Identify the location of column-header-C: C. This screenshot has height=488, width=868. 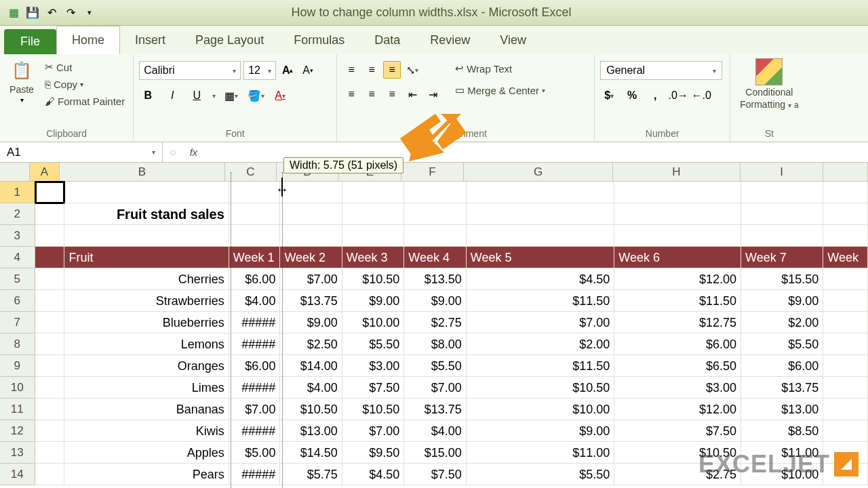
(251, 172).